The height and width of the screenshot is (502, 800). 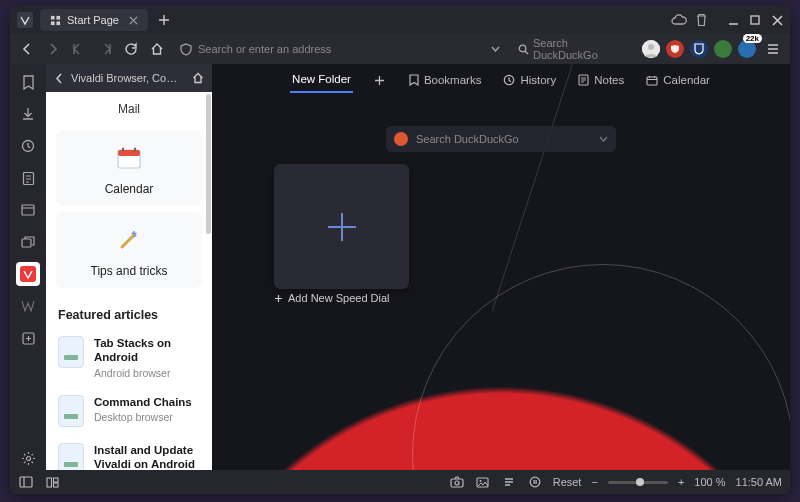 I want to click on extension-icons: 22k, so click(x=713, y=49).